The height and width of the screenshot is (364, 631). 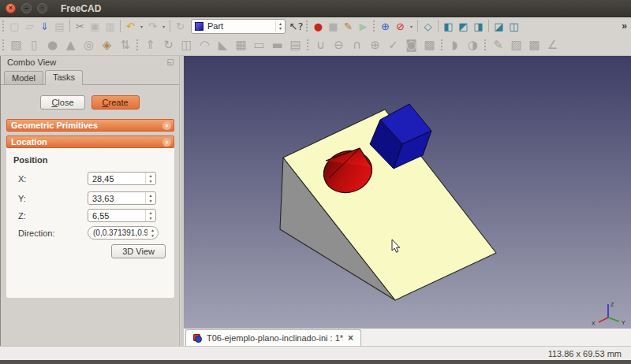 What do you see at coordinates (448, 27) in the screenshot?
I see `view-front-icon: ◧` at bounding box center [448, 27].